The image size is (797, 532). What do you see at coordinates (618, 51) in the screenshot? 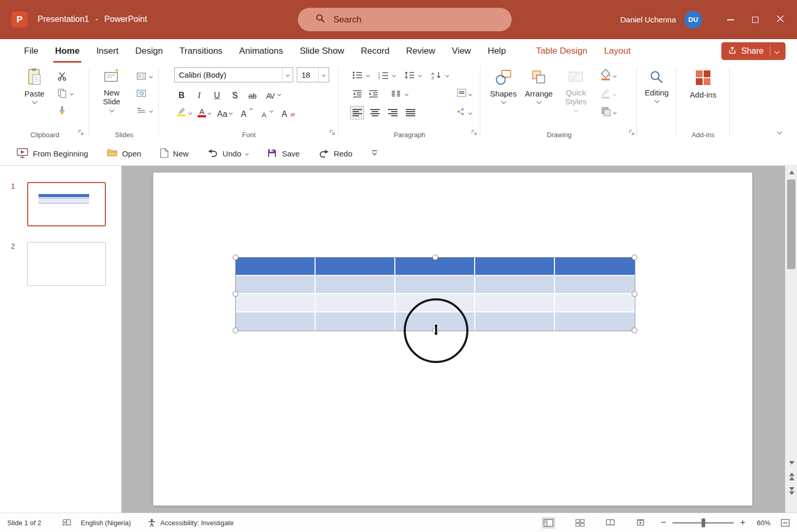
I see `tab-layout: Layout` at bounding box center [618, 51].